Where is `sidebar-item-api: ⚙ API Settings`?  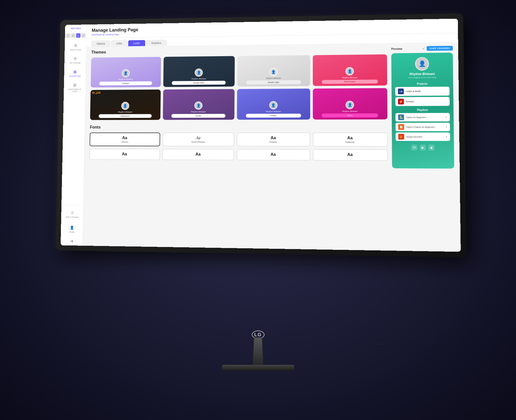
sidebar-item-api: ⚙ API Settings is located at coordinates (75, 60).